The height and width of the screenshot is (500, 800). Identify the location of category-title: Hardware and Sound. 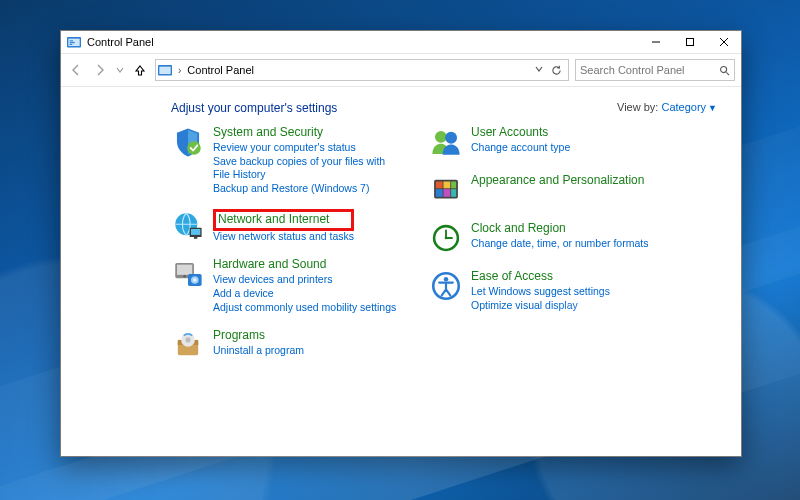
(304, 264).